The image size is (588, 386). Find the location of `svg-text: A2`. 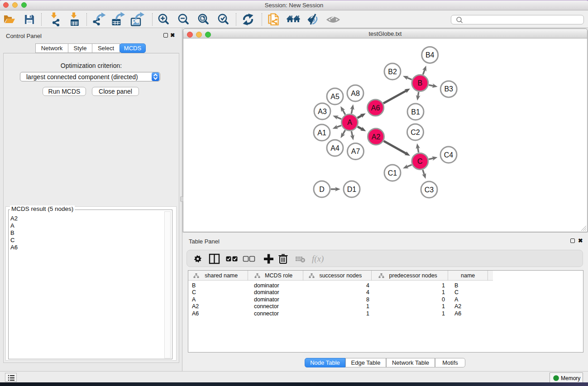

svg-text: A2 is located at coordinates (376, 137).